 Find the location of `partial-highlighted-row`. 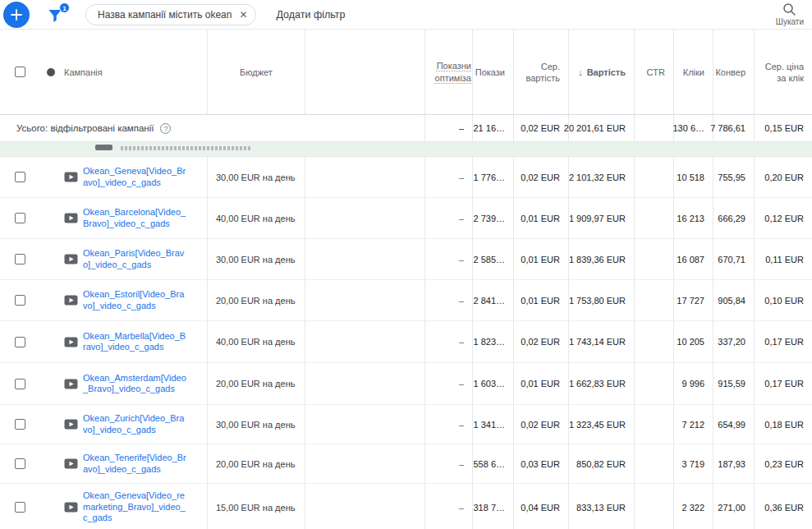

partial-highlighted-row is located at coordinates (406, 150).